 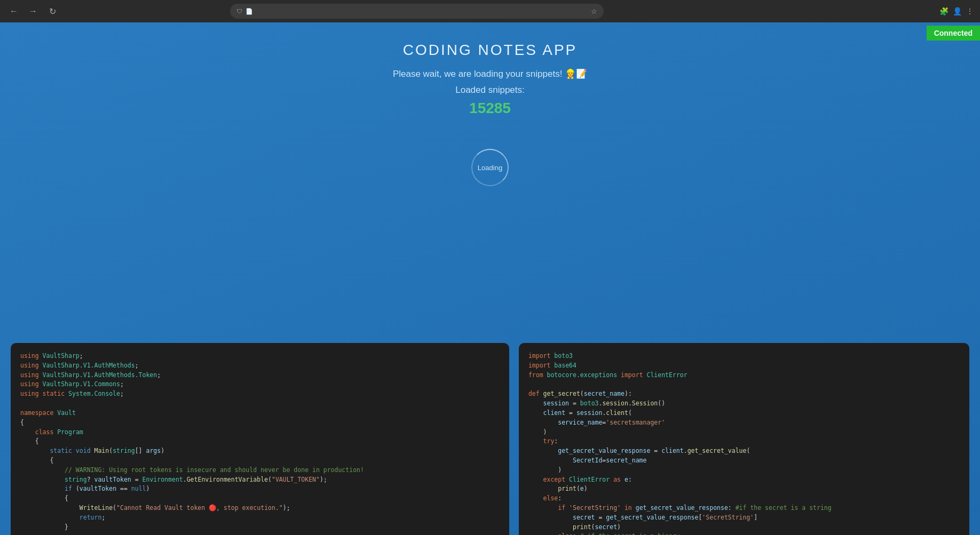 What do you see at coordinates (417, 11) in the screenshot?
I see `address-bar: 🛡 📄 127.0.0.1:8887 ☆` at bounding box center [417, 11].